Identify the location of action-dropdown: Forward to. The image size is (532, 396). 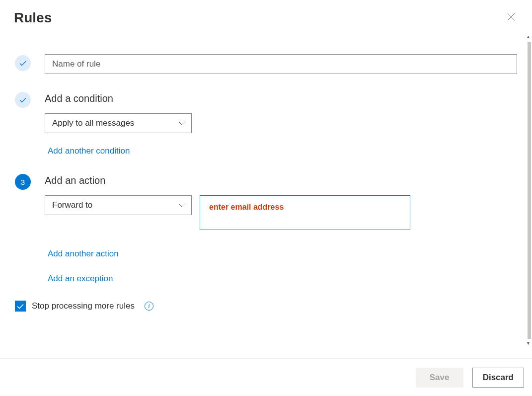
(118, 205).